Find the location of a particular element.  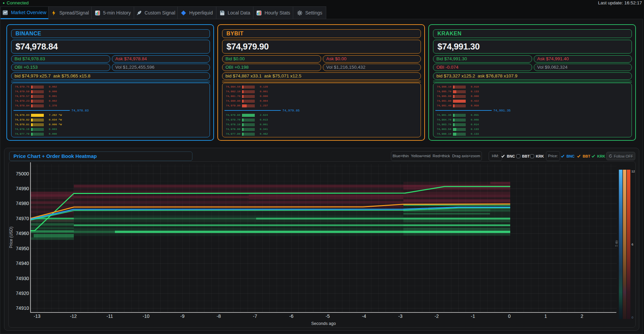

svg-text: -8 is located at coordinates (219, 316).